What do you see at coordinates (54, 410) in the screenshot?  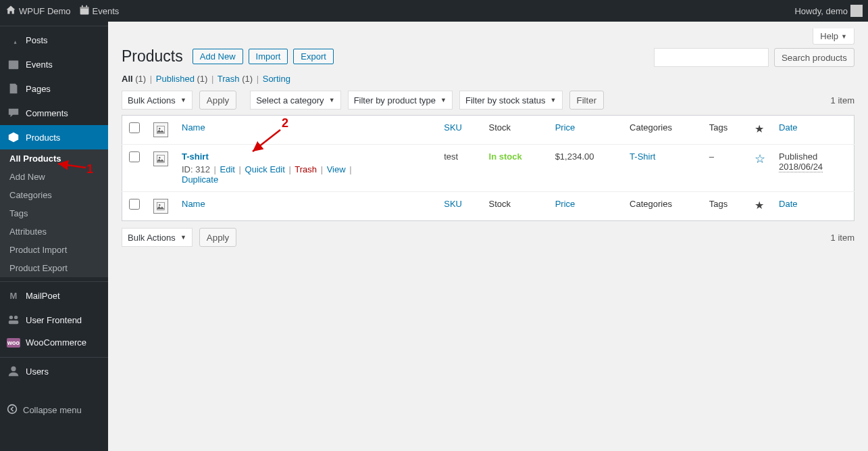 I see `collapse-menu: Collapse menu` at bounding box center [54, 410].